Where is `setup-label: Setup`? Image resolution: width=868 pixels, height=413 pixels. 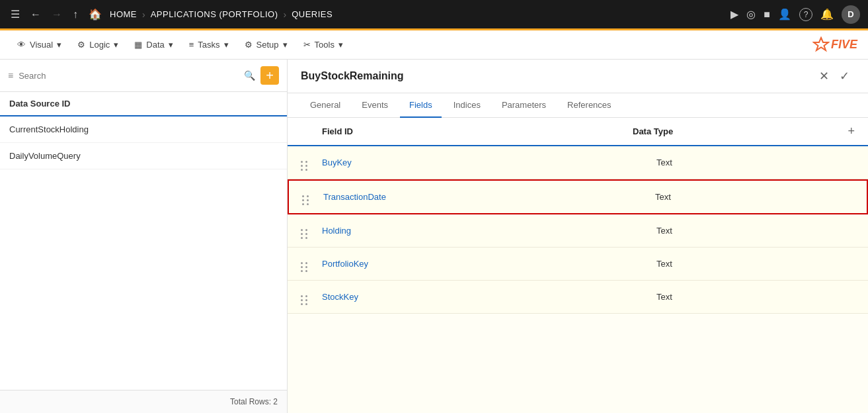
setup-label: Setup is located at coordinates (268, 45).